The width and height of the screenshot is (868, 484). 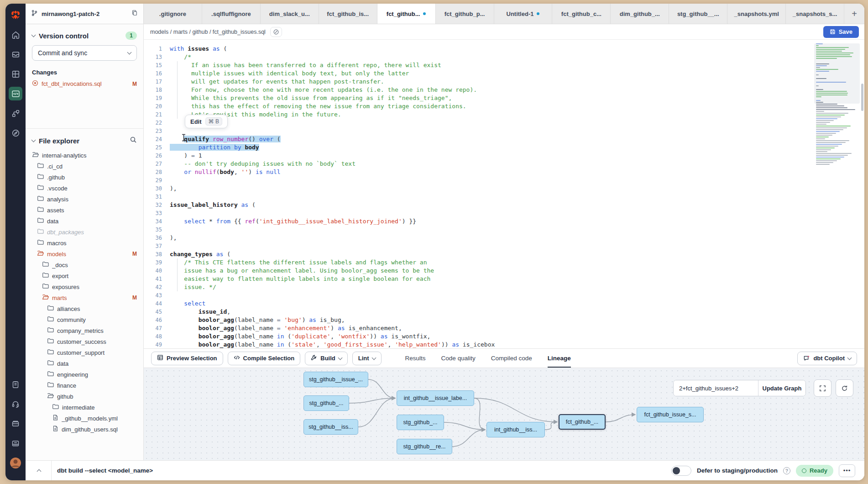 What do you see at coordinates (504, 57) in the screenshot?
I see `code-line: 13 /*` at bounding box center [504, 57].